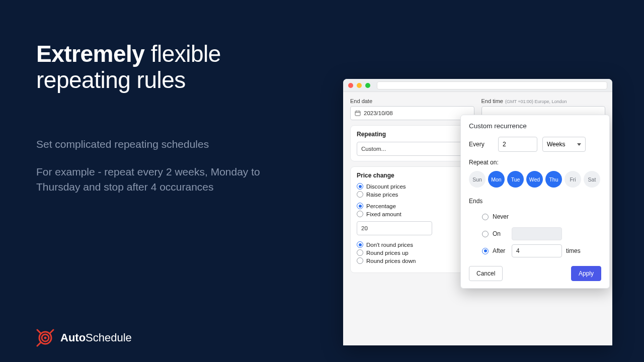  Describe the element at coordinates (541, 217) in the screenshot. I see `ends-never-option: Never` at that location.